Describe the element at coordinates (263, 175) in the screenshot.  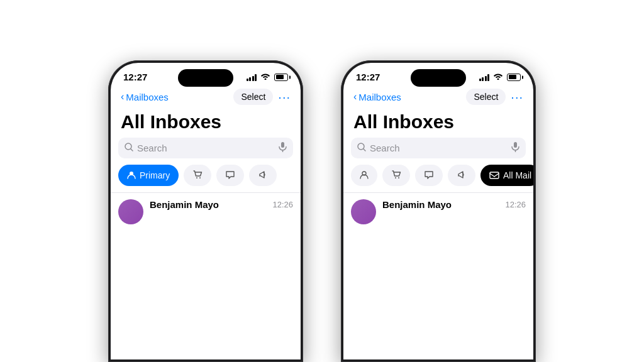
I see `tab-promo-left` at that location.